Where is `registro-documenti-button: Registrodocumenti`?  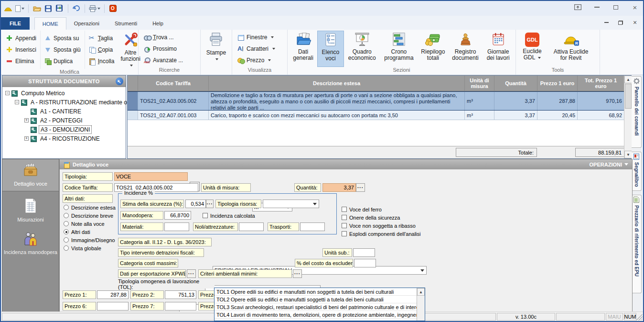
registro-documenti-button: Registrodocumenti is located at coordinates (465, 49).